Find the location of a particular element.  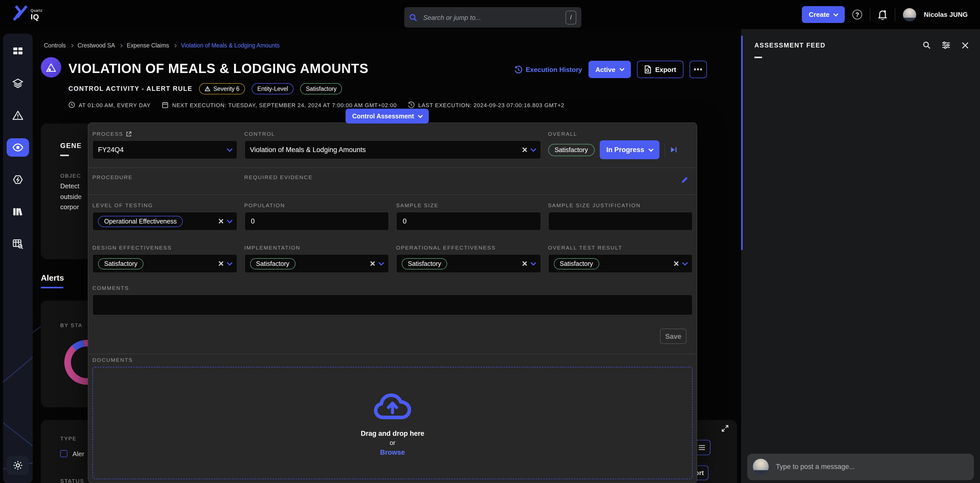

general-heading: GENE is located at coordinates (71, 146).